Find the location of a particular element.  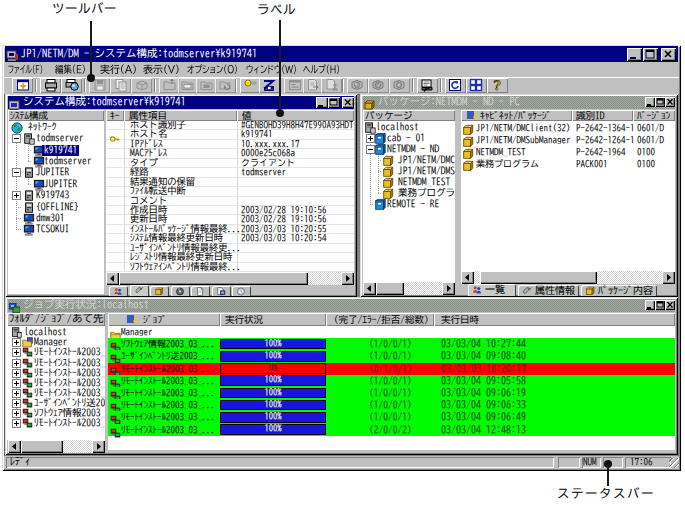

attribute-row: タイプクライアント is located at coordinates (230, 164).